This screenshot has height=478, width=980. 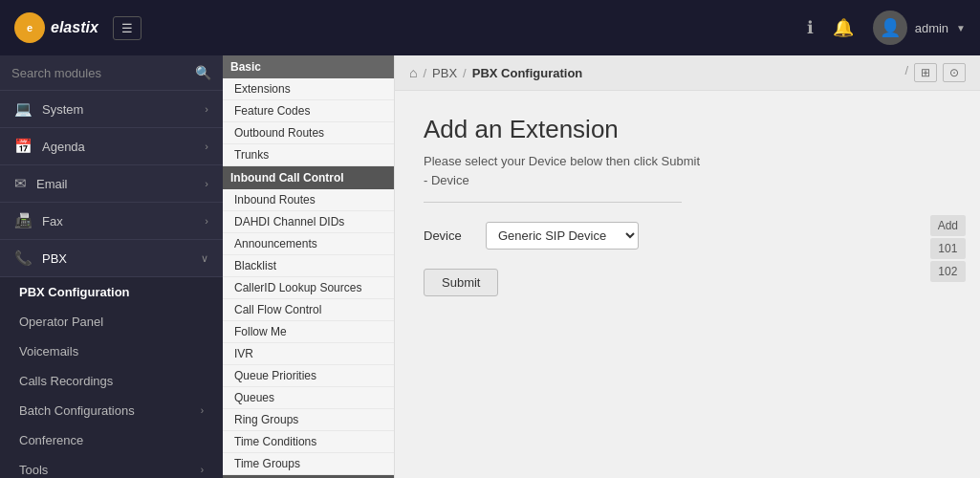 I want to click on agenda-icon: 📅, so click(x=23, y=146).